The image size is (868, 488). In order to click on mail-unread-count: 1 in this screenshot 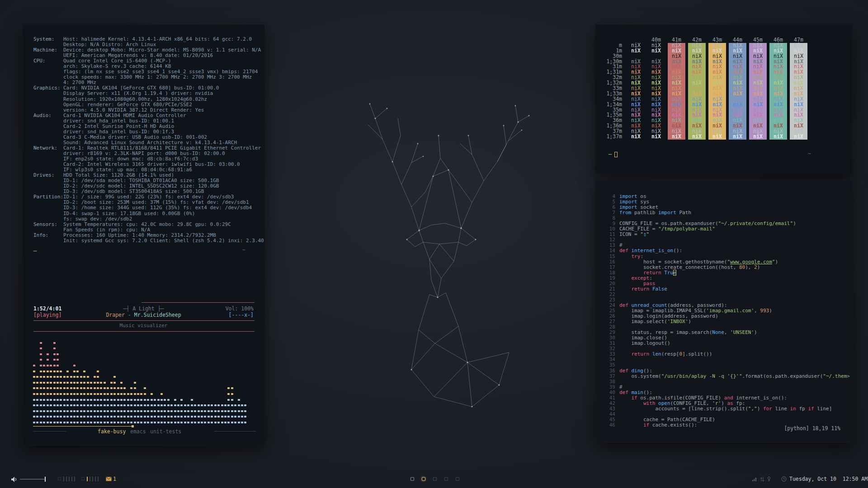, I will do `click(115, 479)`.